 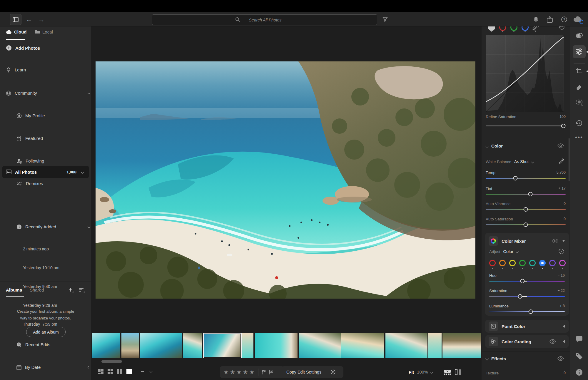 I want to click on view-grid-icon, so click(x=110, y=371).